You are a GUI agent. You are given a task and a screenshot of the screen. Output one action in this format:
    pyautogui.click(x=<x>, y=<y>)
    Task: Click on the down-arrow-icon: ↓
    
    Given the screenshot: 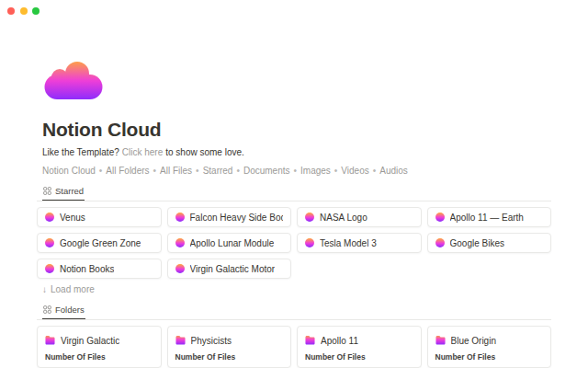 What is the action you would take?
    pyautogui.click(x=44, y=289)
    